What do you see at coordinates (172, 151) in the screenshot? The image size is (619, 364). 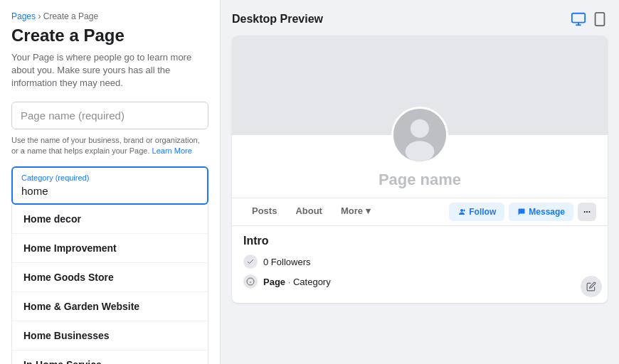 I see `learn-more-link: Learn More` at bounding box center [172, 151].